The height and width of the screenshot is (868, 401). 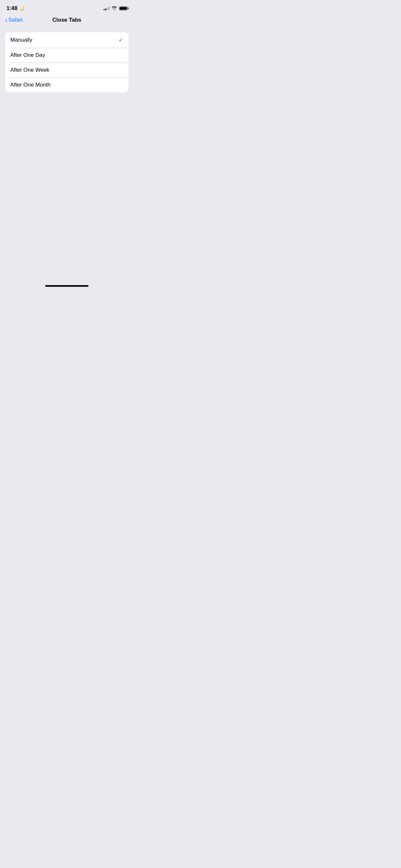 What do you see at coordinates (123, 8) in the screenshot?
I see `battery-icon` at bounding box center [123, 8].